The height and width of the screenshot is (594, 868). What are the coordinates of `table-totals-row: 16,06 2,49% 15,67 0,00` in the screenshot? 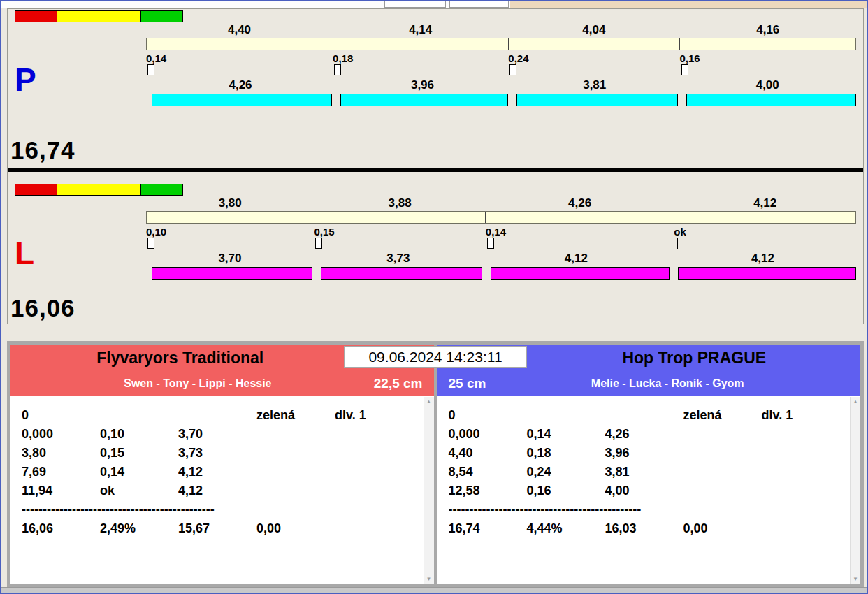 It's located at (228, 528).